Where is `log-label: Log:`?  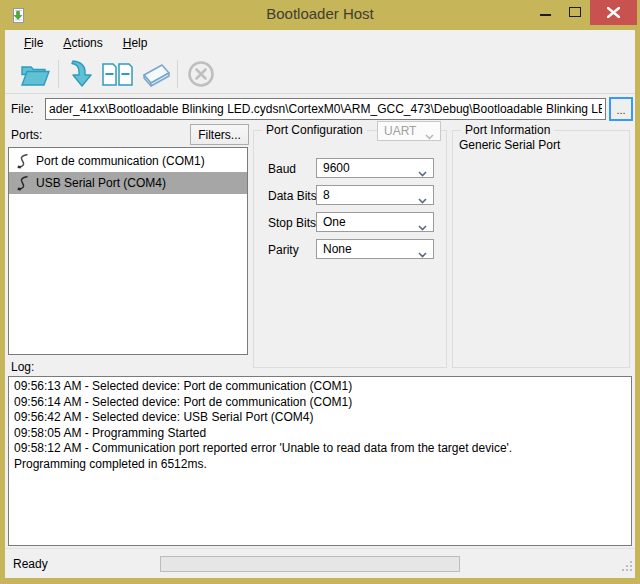 log-label: Log: is located at coordinates (22, 367).